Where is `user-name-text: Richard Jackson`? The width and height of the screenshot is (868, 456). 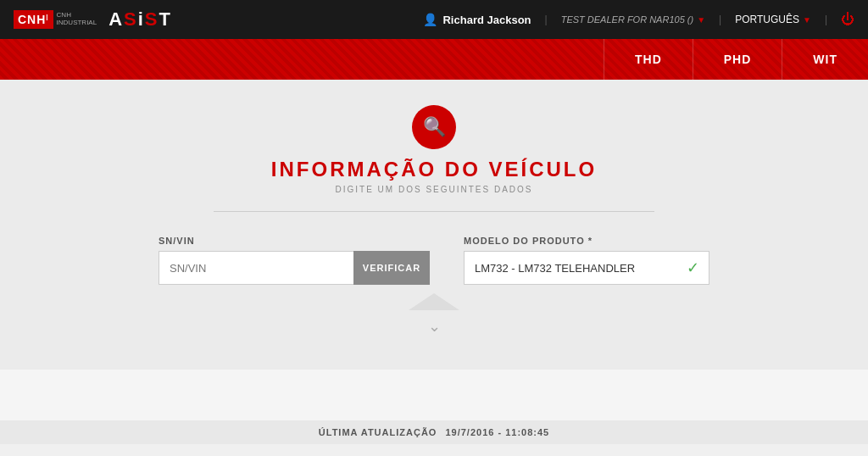
user-name-text: Richard Jackson is located at coordinates (487, 20).